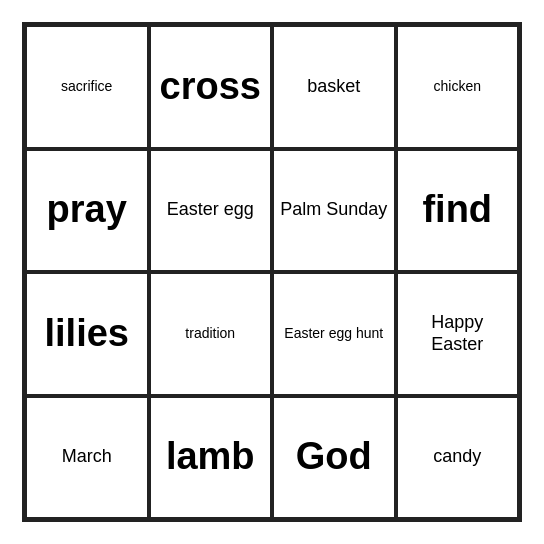 The image size is (544, 544). I want to click on cell-text-r2c0: lilies, so click(88, 334).